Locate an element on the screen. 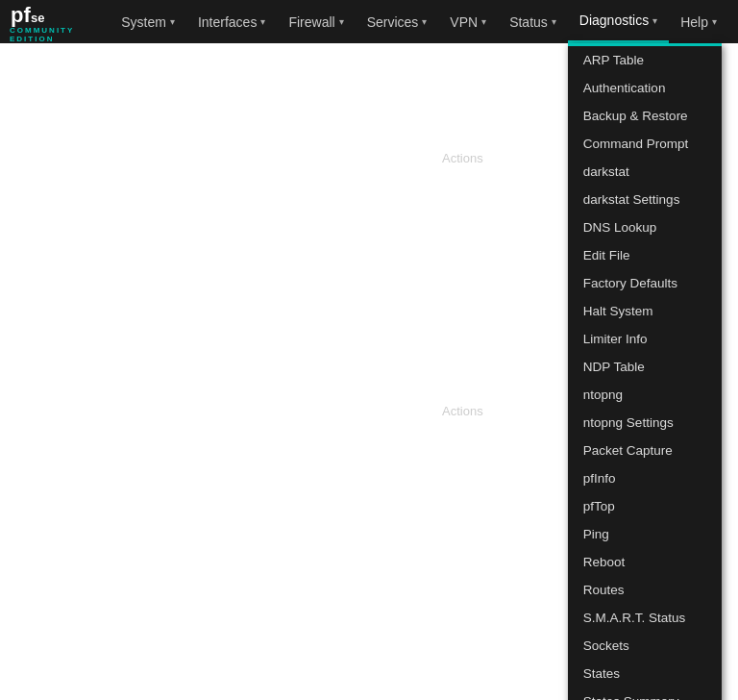 This screenshot has height=700, width=738. svg-text: pf is located at coordinates (21, 15).